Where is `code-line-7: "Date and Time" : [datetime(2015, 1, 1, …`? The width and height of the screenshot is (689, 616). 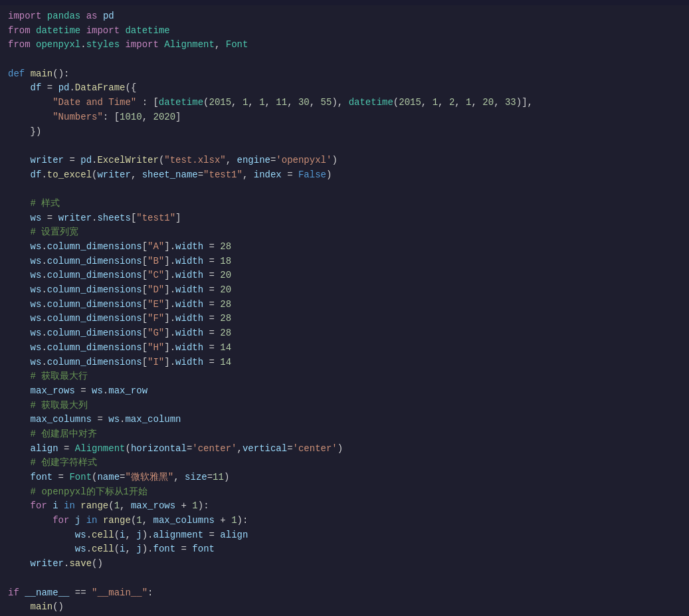 code-line-7: "Date and Time" : [datetime(2015, 1, 1, … is located at coordinates (344, 103).